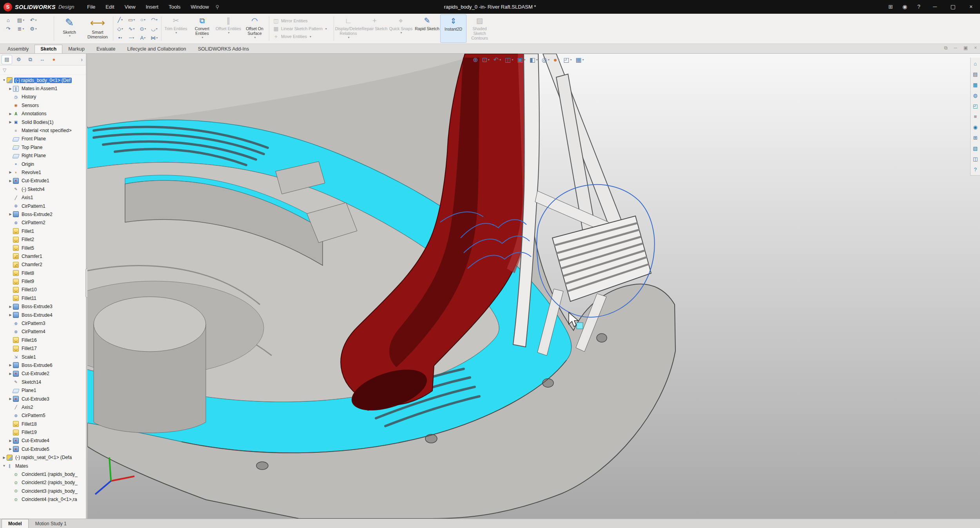 The image size is (980, 528). I want to click on menu-edit: Edit, so click(110, 7).